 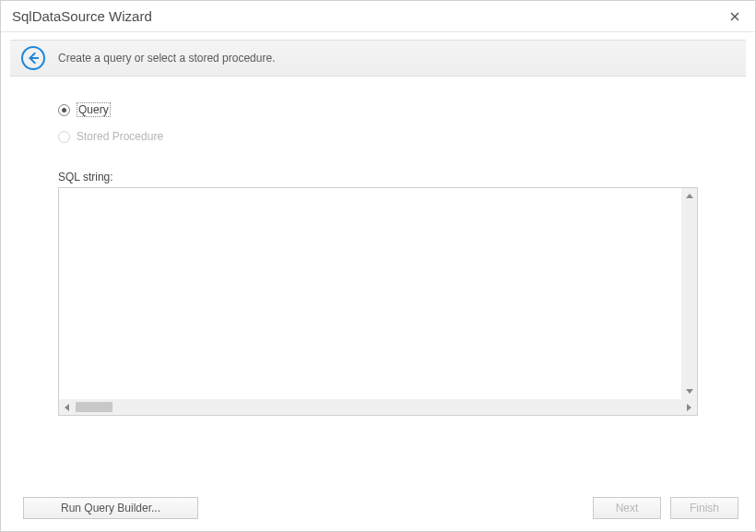 I want to click on scroll-up-icon, so click(x=690, y=195).